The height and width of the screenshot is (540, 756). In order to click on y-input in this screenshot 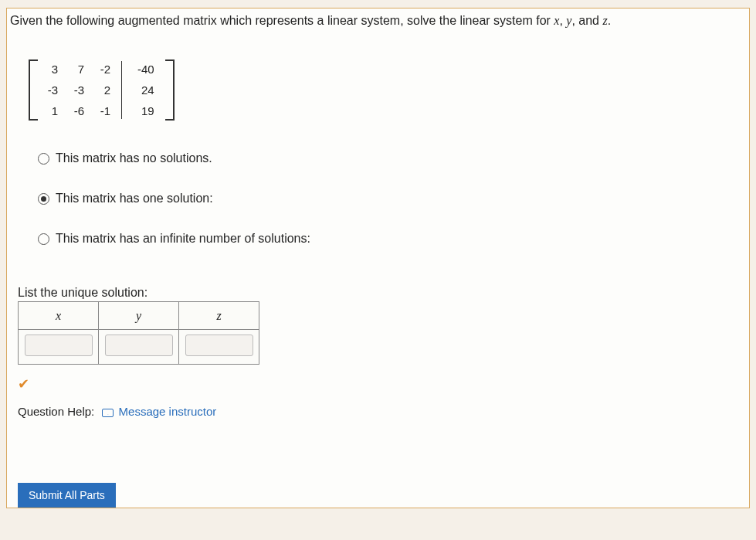, I will do `click(139, 345)`.